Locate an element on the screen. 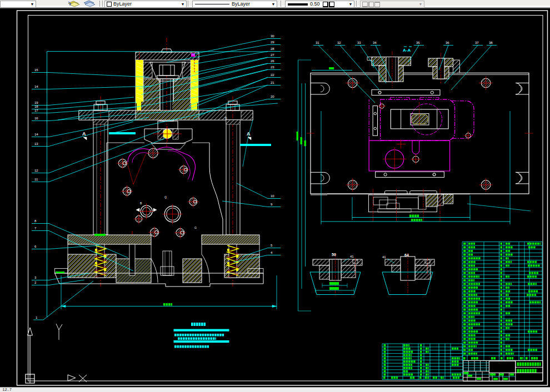  svg-text: 20 is located at coordinates (272, 97).